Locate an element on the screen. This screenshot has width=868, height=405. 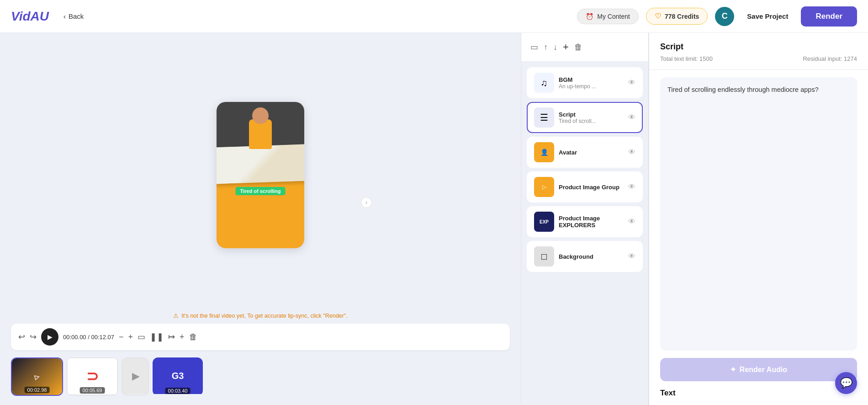
move-down-button: ↓ is located at coordinates (556, 48).